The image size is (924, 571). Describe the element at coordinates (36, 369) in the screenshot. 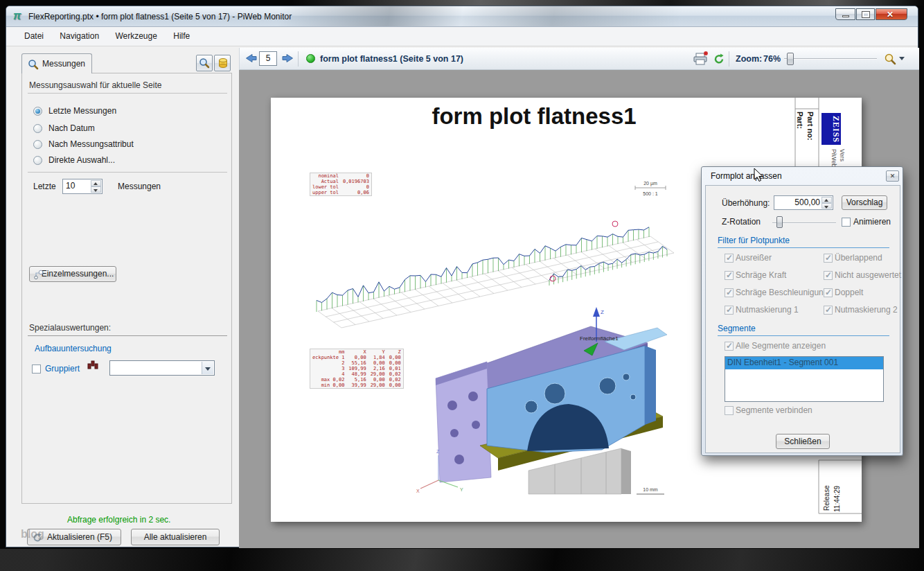

I see `grouped-checkbox` at that location.